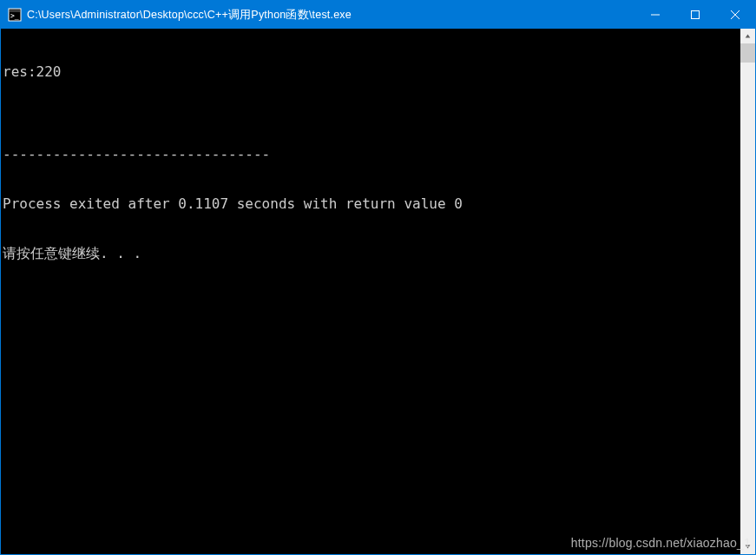 The width and height of the screenshot is (756, 555). Describe the element at coordinates (735, 15) in the screenshot. I see `close-button` at that location.